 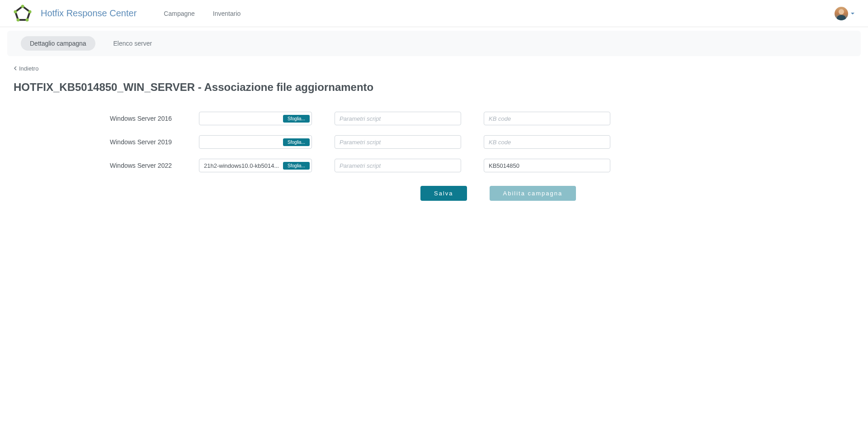 I want to click on chevron-down-icon, so click(x=853, y=14).